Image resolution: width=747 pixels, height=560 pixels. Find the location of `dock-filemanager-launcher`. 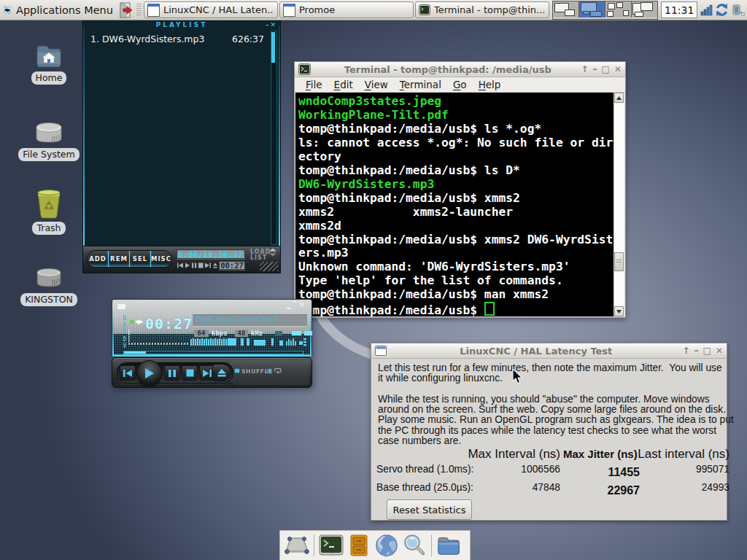

dock-filemanager-launcher is located at coordinates (359, 545).